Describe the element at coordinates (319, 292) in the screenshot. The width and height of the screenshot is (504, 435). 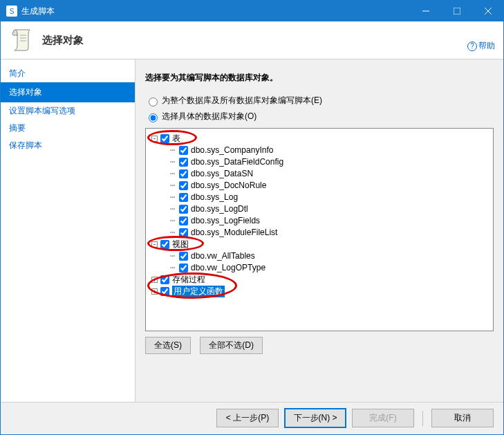
I see `tree-node-funcs: +用户定义函数` at that location.